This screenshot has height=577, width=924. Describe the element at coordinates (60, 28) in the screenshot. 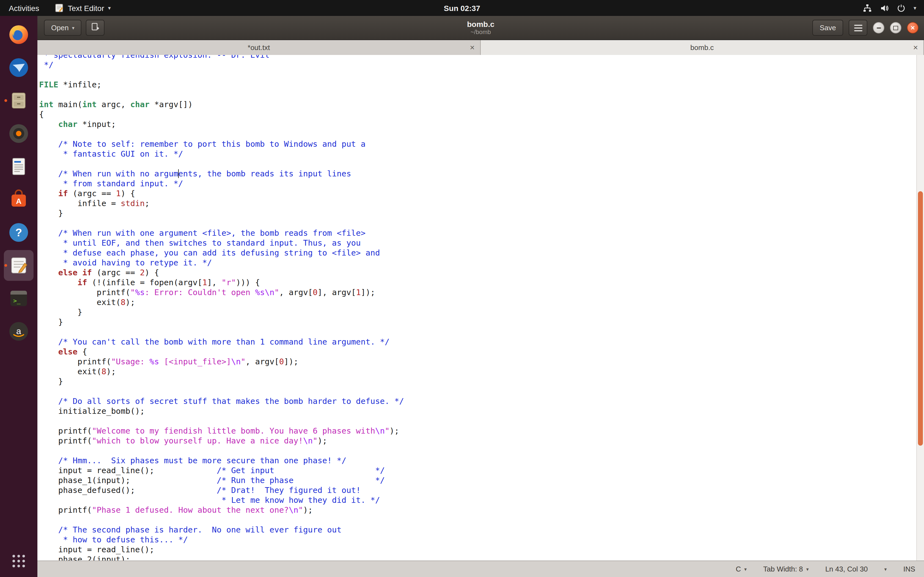

I see `open-button-label: Open` at that location.